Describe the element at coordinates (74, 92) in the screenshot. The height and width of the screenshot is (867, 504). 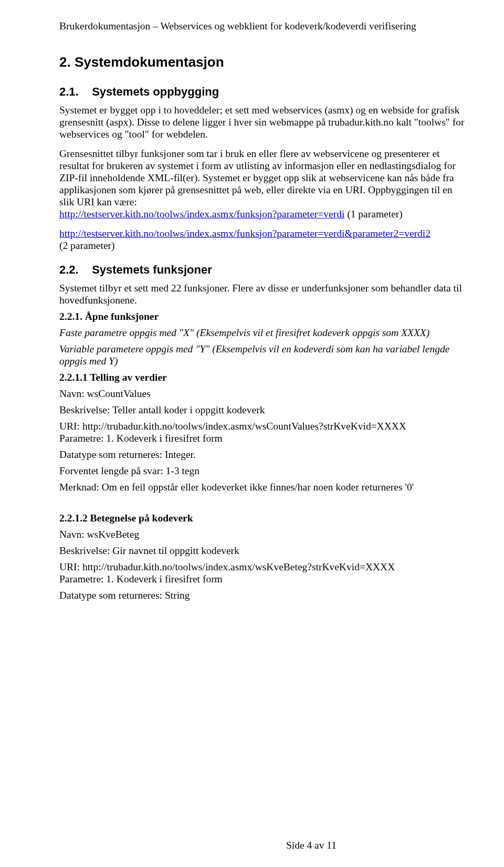
I see `heading-number: 2.1.` at that location.